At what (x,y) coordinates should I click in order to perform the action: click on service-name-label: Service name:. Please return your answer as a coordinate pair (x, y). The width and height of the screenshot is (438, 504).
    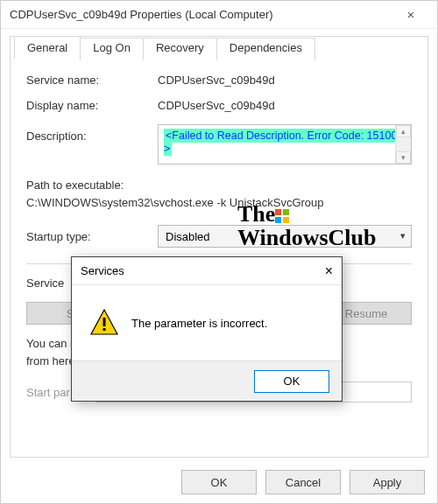
    Looking at the image, I should click on (92, 80).